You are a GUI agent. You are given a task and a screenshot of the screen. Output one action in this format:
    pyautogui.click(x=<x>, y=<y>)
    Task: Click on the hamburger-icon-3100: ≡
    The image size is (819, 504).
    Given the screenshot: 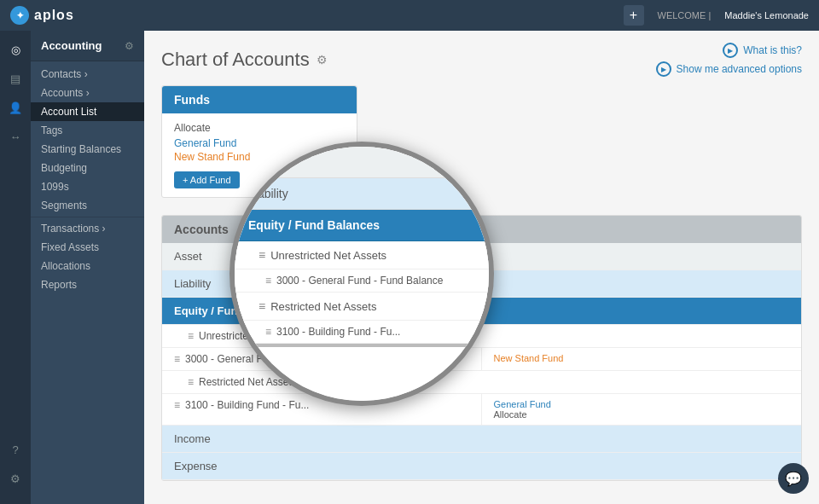 What is the action you would take?
    pyautogui.click(x=177, y=405)
    